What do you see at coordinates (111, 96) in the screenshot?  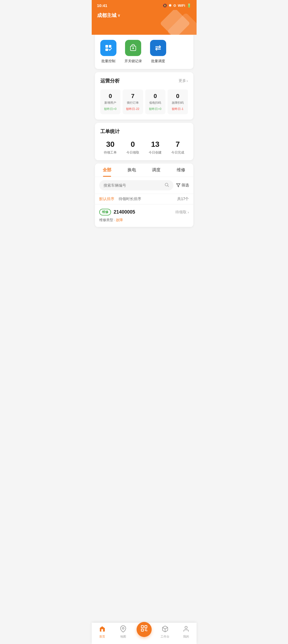 I see `ops-new-users-number: 0` at bounding box center [111, 96].